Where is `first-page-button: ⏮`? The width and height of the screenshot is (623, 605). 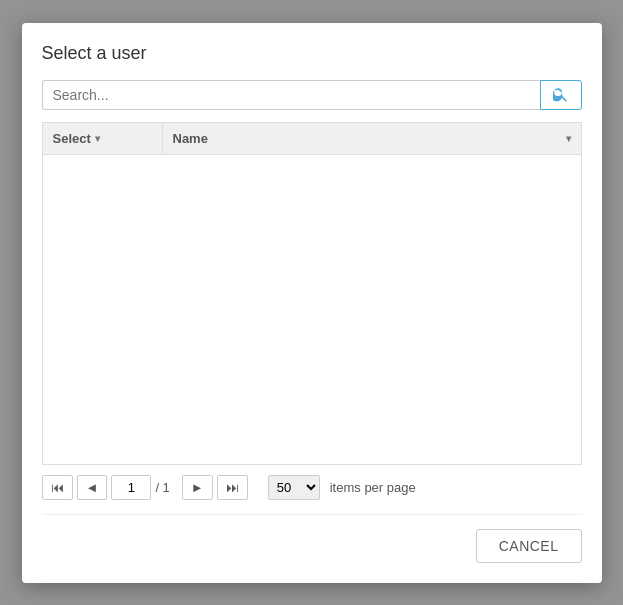
first-page-button: ⏮ is located at coordinates (58, 488).